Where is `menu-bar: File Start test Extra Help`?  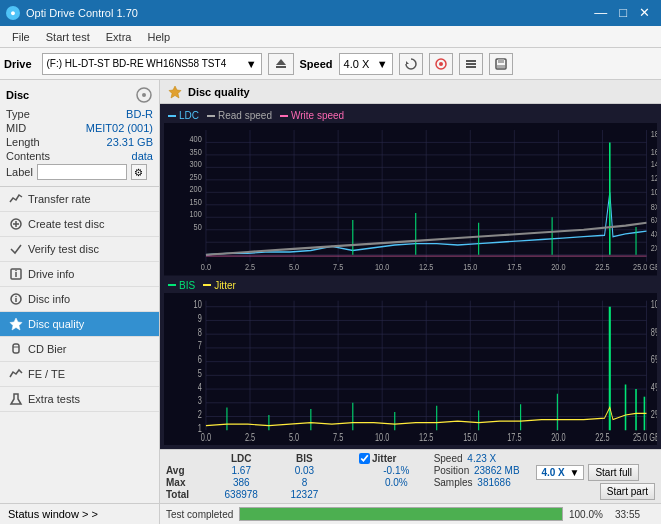 menu-bar: File Start test Extra Help is located at coordinates (330, 37).